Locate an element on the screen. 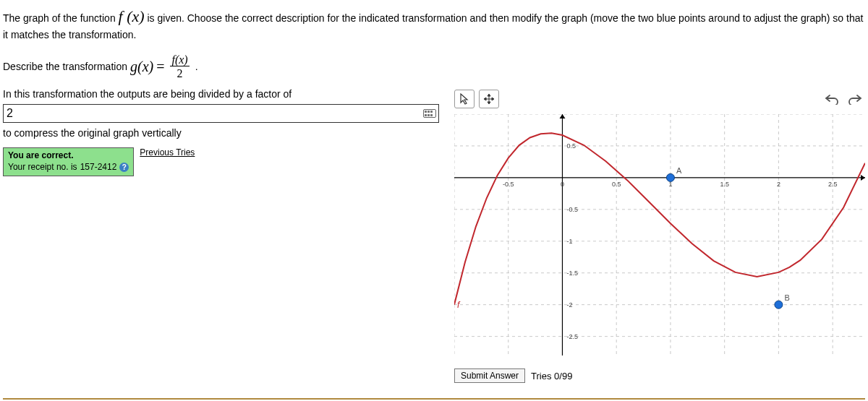  redo-button is located at coordinates (855, 99).